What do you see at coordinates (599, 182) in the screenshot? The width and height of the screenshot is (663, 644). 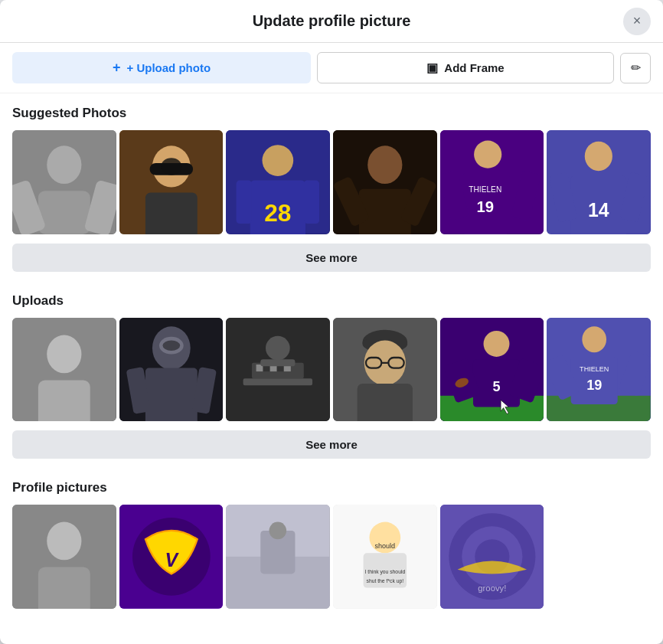 I see `suggested-photo-6: 14` at bounding box center [599, 182].